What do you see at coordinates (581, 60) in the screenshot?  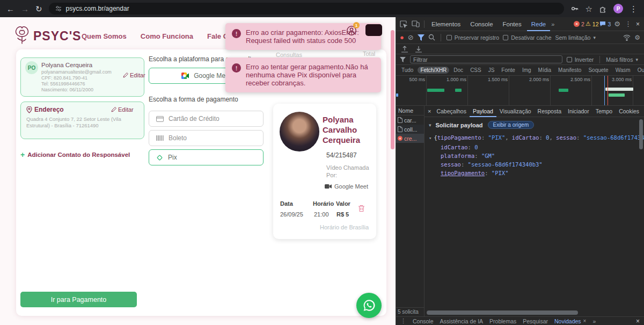 I see `invert-checkbox: Inverter` at bounding box center [581, 60].